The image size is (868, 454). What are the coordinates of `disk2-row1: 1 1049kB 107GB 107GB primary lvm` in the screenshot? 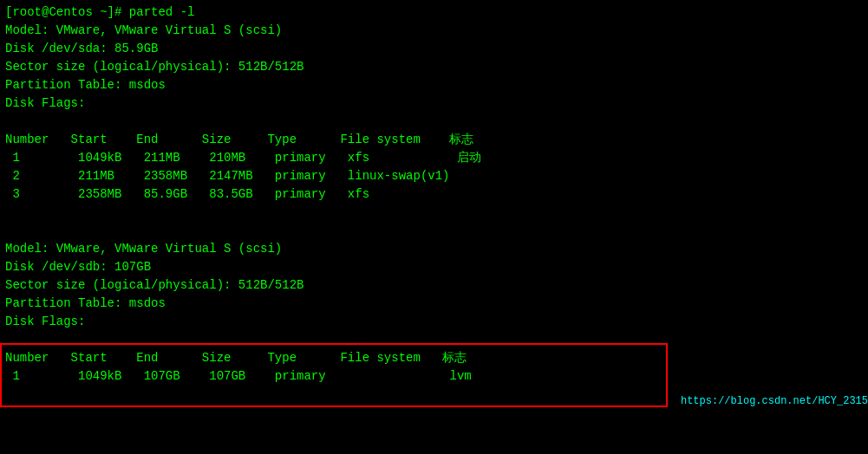 It's located at (434, 376).